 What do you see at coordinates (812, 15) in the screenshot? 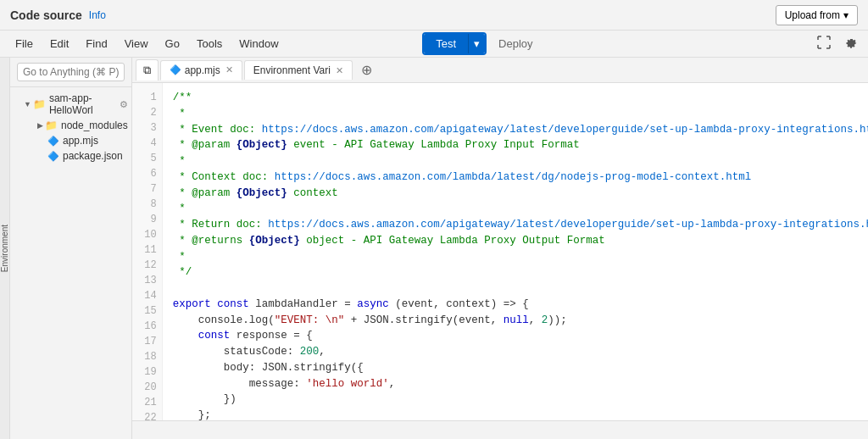
I see `upload-label: Upload from` at bounding box center [812, 15].